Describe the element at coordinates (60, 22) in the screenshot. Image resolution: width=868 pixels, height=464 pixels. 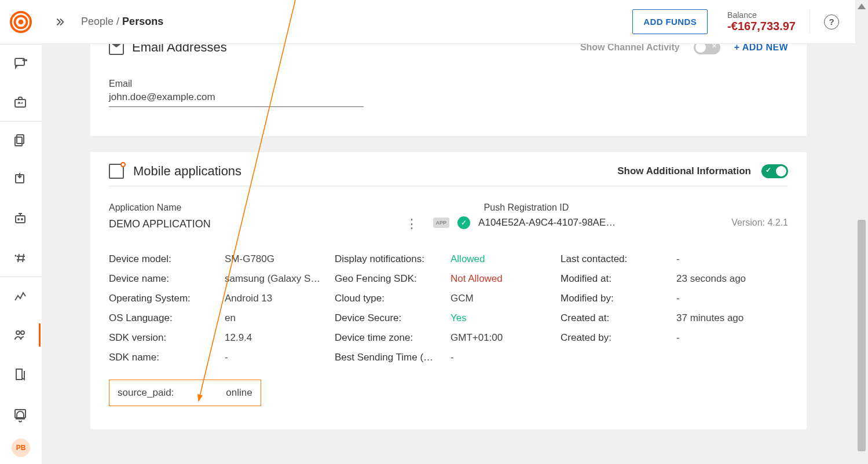
I see `chevrons-right-icon` at that location.